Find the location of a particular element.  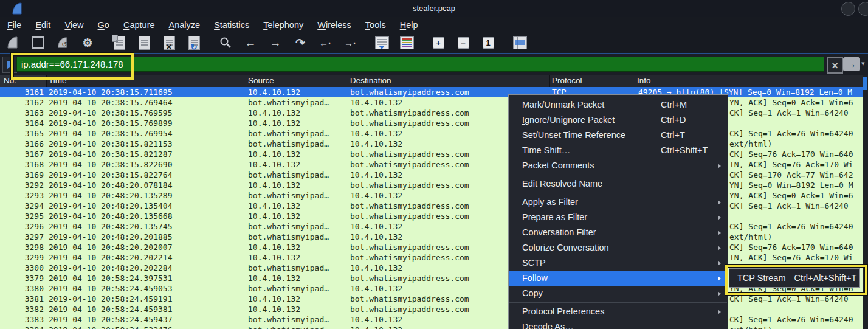

packet-row-3295: 32952019-04-10 20:48:20.13566810.4.10.13… is located at coordinates (432, 216).